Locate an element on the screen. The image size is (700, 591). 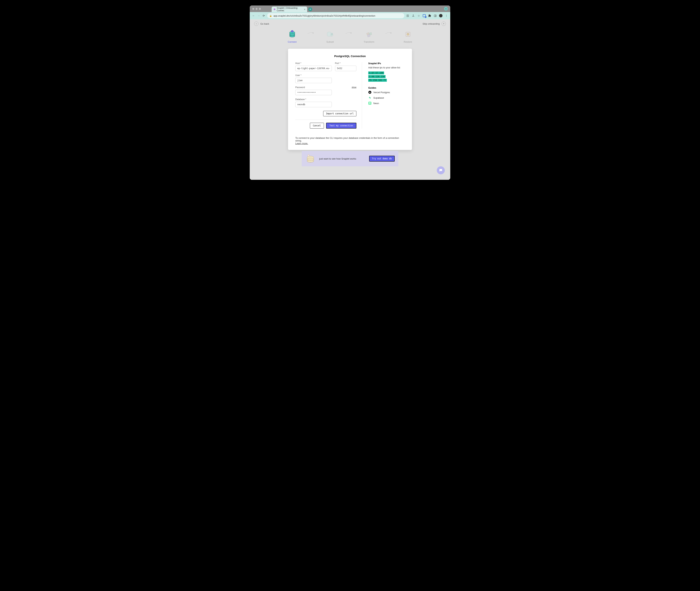
key-icon: ⚿ is located at coordinates (408, 16).